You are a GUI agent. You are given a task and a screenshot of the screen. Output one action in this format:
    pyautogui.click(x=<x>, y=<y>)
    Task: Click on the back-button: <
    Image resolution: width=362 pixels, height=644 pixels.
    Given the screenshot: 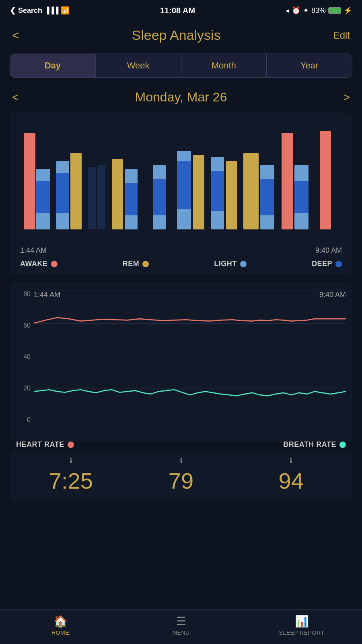 What is the action you would take?
    pyautogui.click(x=16, y=35)
    